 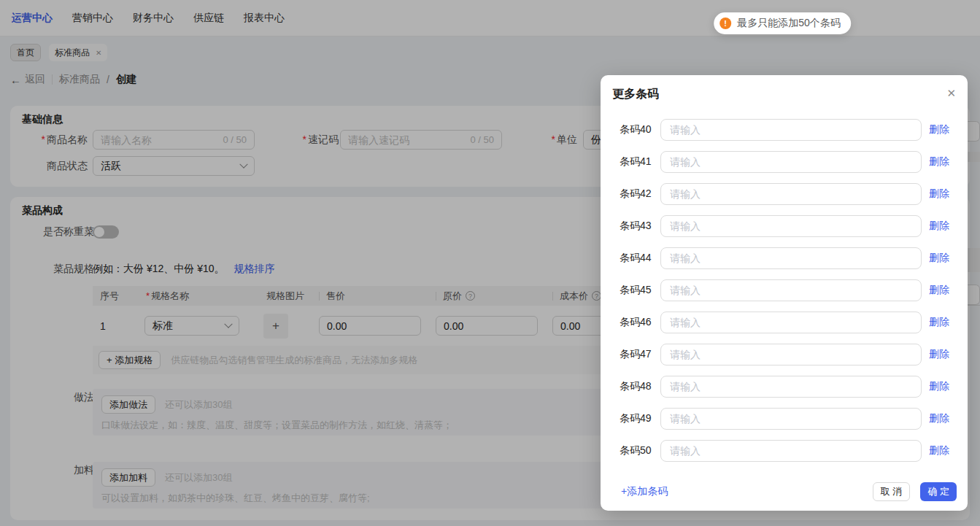 What do you see at coordinates (789, 23) in the screenshot?
I see `toast-message: 最多只能添加50个条码` at bounding box center [789, 23].